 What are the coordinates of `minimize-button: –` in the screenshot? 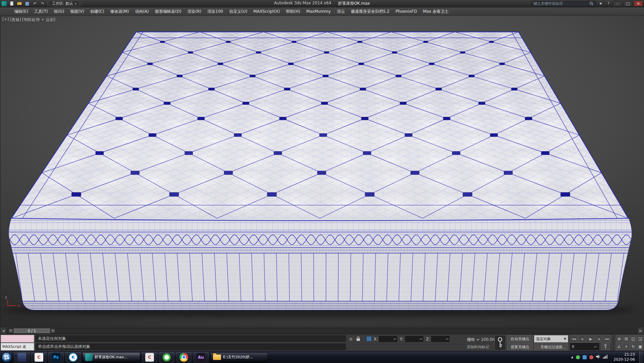 It's located at (618, 3).